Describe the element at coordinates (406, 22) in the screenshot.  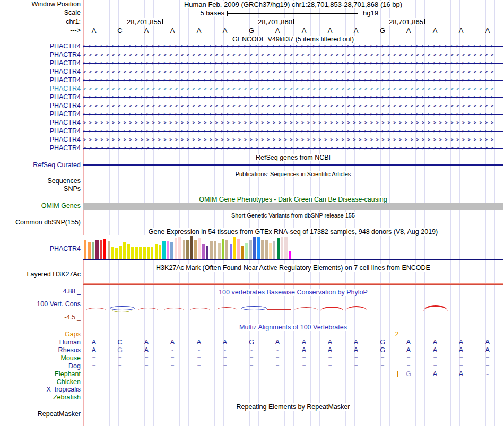
I see `coord-number: 28,701,865` at that location.